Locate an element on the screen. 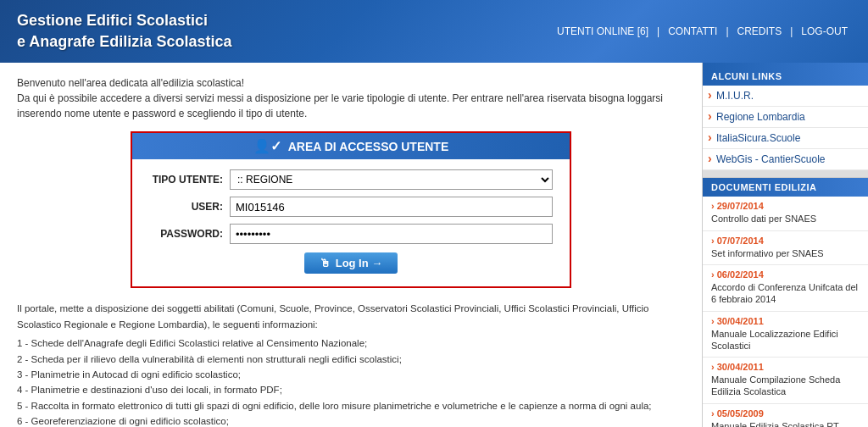 The image size is (868, 427). user-input is located at coordinates (392, 207).